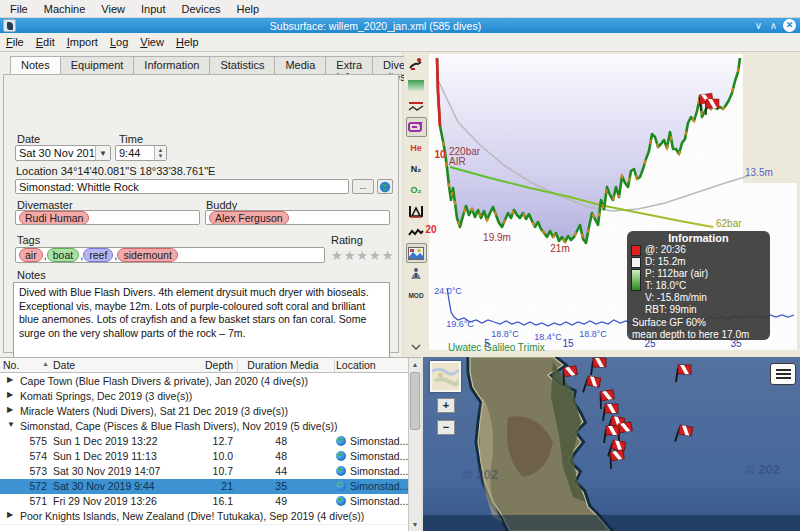  What do you see at coordinates (304, 365) in the screenshot?
I see `col-media: Media` at bounding box center [304, 365].